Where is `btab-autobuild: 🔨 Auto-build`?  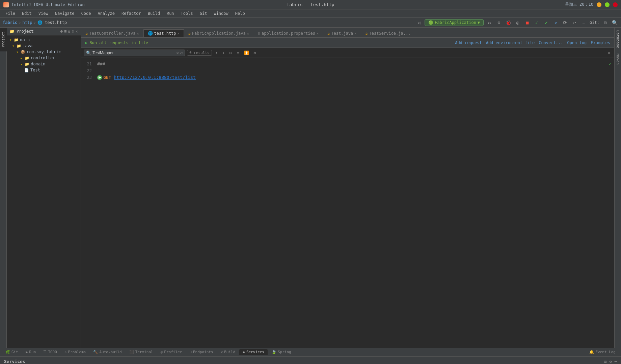 btab-autobuild: 🔨 Auto-build is located at coordinates (107, 352).